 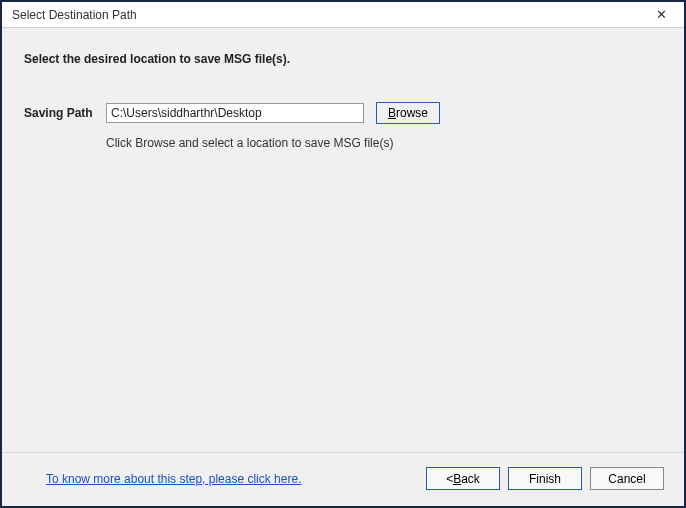 I want to click on window-title: Select Destination Path, so click(x=74, y=15).